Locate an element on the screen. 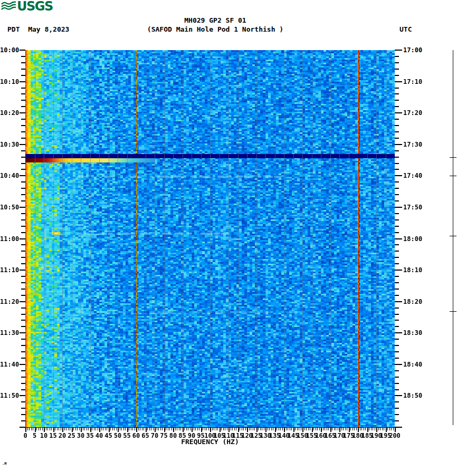 This screenshot has width=476, height=471. y-axis-right-label: 17:30 is located at coordinates (413, 145).